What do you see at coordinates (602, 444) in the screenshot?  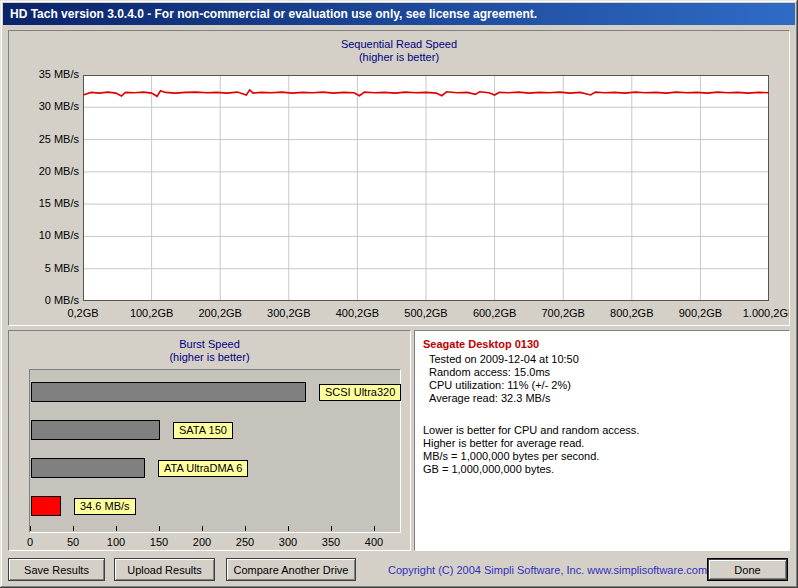 I see `explanatory-note: Higher is better for average read.` at bounding box center [602, 444].